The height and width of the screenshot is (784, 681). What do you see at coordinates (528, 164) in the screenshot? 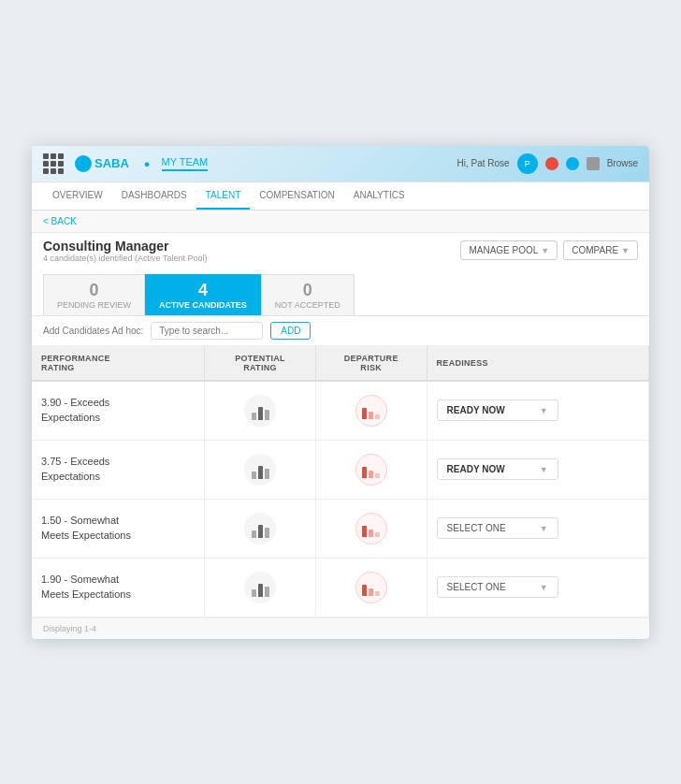
I see `avatar: P` at bounding box center [528, 164].